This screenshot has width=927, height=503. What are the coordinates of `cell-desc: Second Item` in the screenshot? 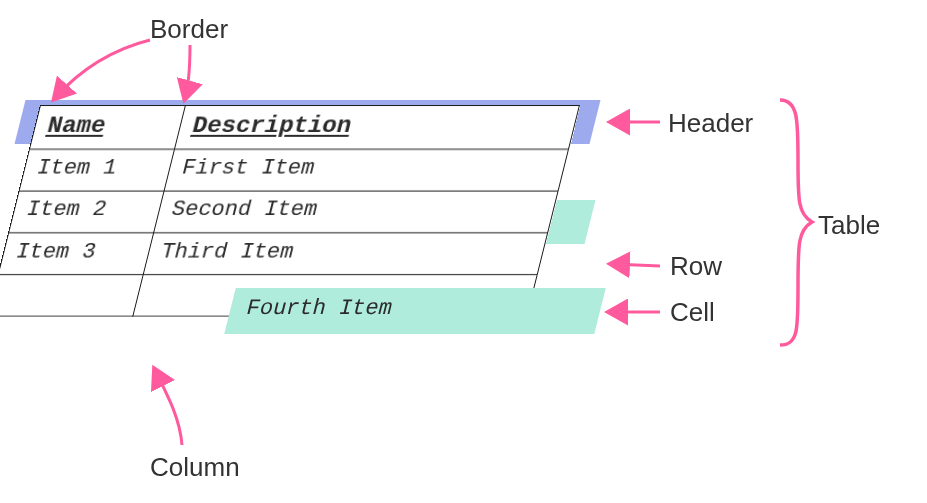 It's located at (356, 212).